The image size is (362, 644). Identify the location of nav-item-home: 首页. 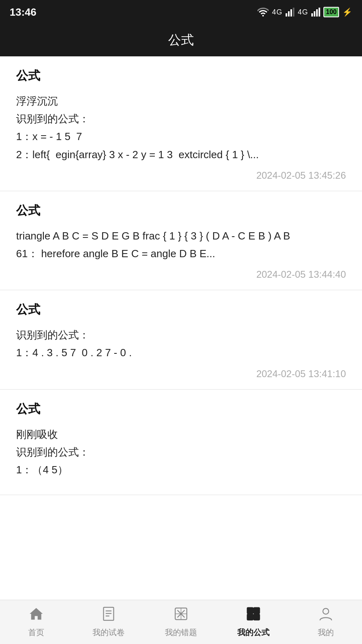
(36, 622).